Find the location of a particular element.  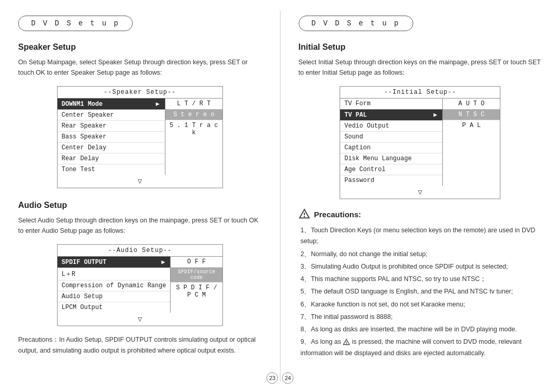

speaker-setup-body: On Setup Mainpage, select Speaker Setup … is located at coordinates (140, 67).